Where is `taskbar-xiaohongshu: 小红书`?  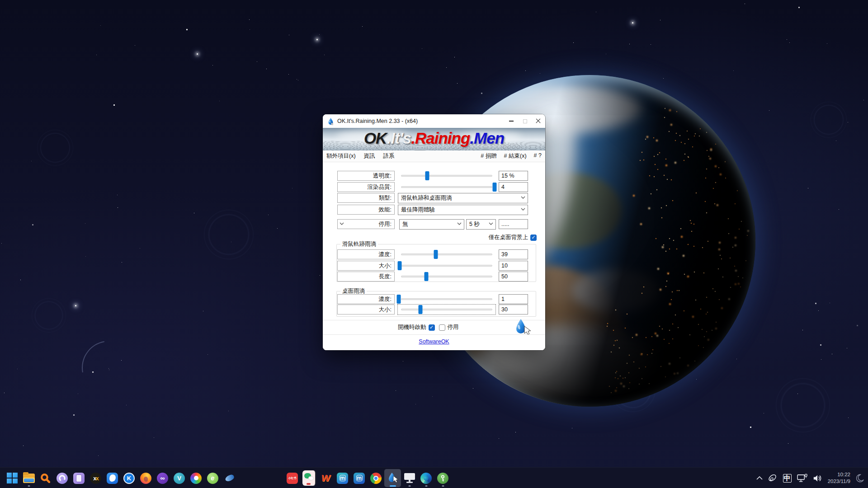
taskbar-xiaohongshu: 小红书 is located at coordinates (292, 478).